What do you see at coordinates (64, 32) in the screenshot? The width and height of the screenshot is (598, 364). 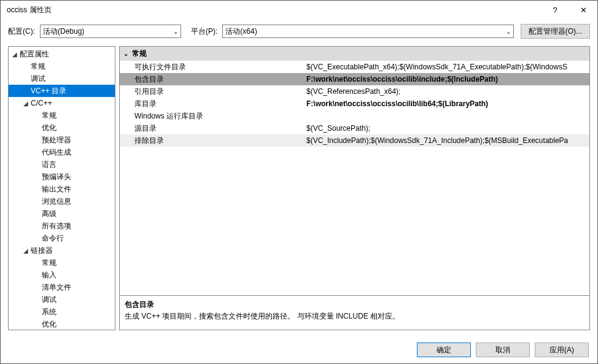 I see `config-value: 活动(Debug)` at bounding box center [64, 32].